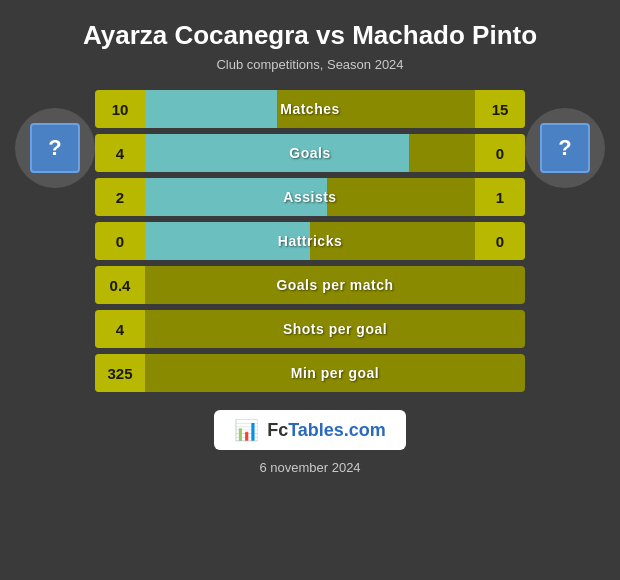 This screenshot has width=620, height=580. I want to click on stat-label-min-per-goal: Min per goal, so click(335, 373).